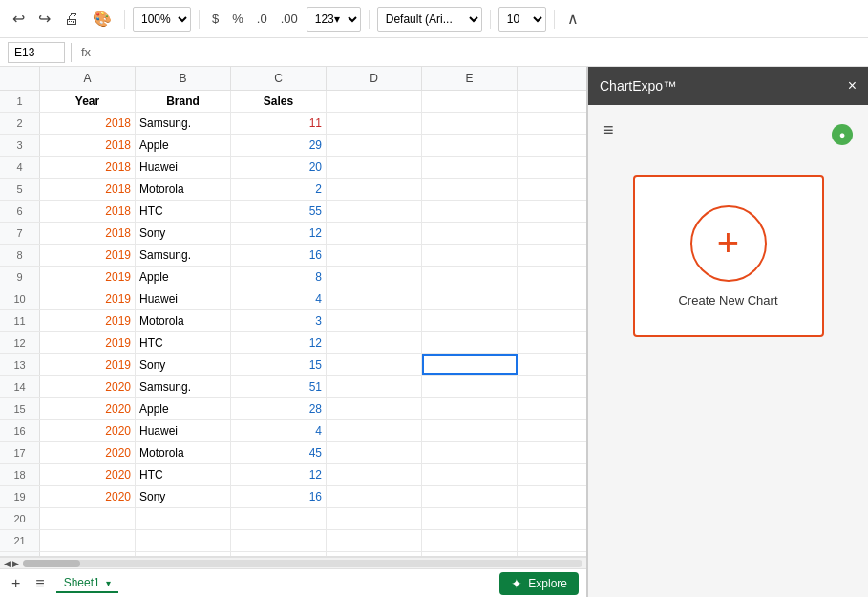 The width and height of the screenshot is (868, 597). Describe the element at coordinates (293, 388) in the screenshot. I see `table-row: 142020Samsung.51` at that location.